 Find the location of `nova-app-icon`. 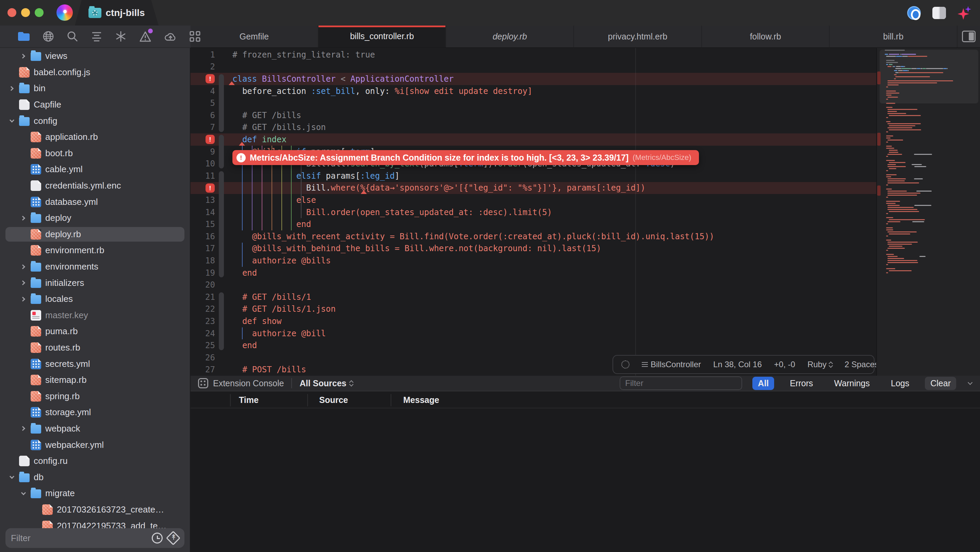

nova-app-icon is located at coordinates (65, 13).